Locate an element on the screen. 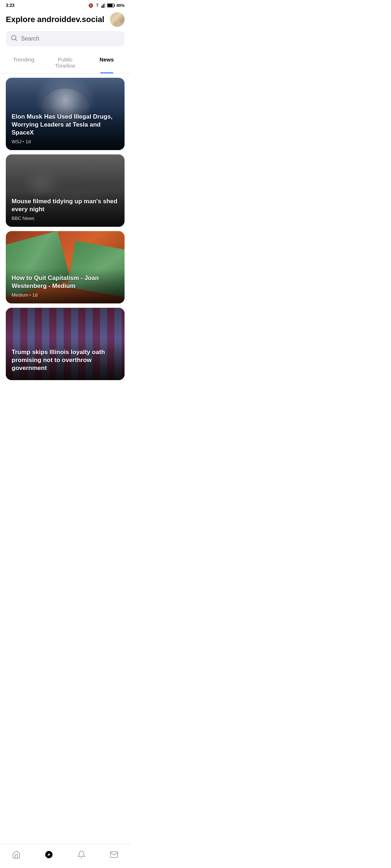 The height and width of the screenshot is (868, 391). news-list: Elon Musk Has Used Illegal Drugs, Worryi… is located at coordinates (65, 229).